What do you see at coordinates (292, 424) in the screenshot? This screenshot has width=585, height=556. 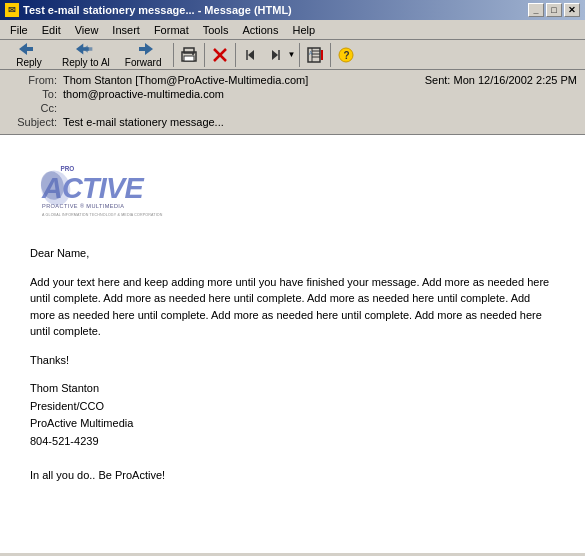 I see `sig-company: ProActive Multimedia` at bounding box center [292, 424].